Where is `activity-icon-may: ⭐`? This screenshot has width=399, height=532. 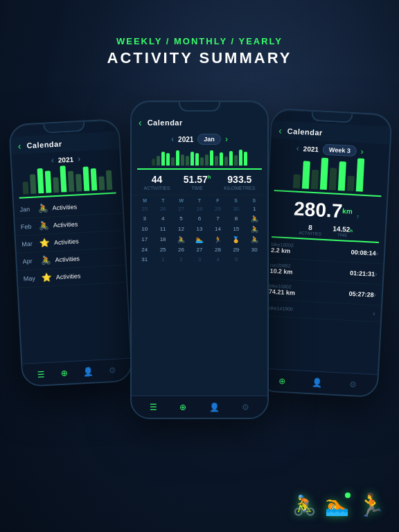
activity-icon-may: ⭐ is located at coordinates (46, 277).